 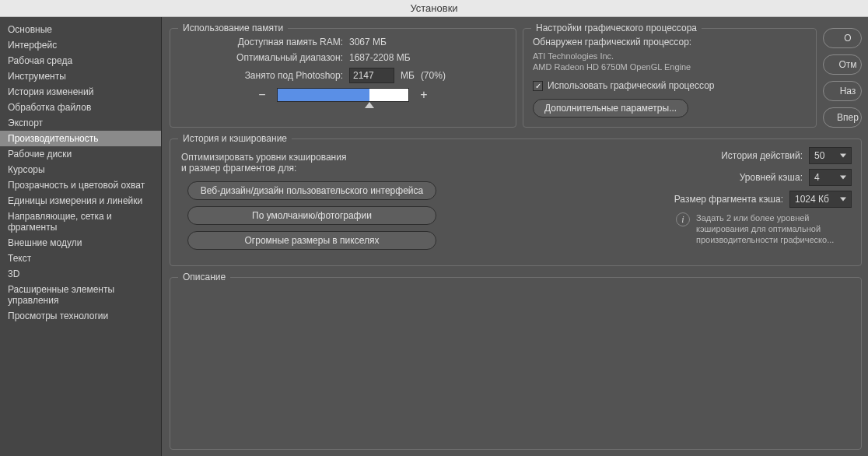 I want to click on cancel-button: Отм, so click(x=842, y=65).